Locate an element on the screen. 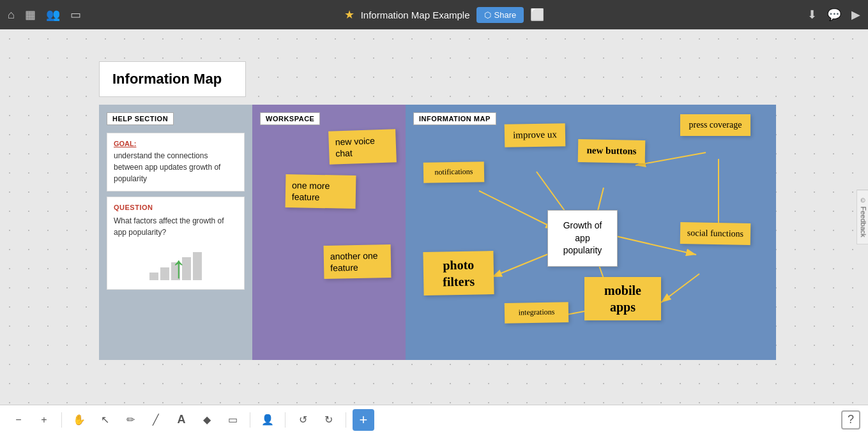  map-title: Information Map is located at coordinates (172, 79).